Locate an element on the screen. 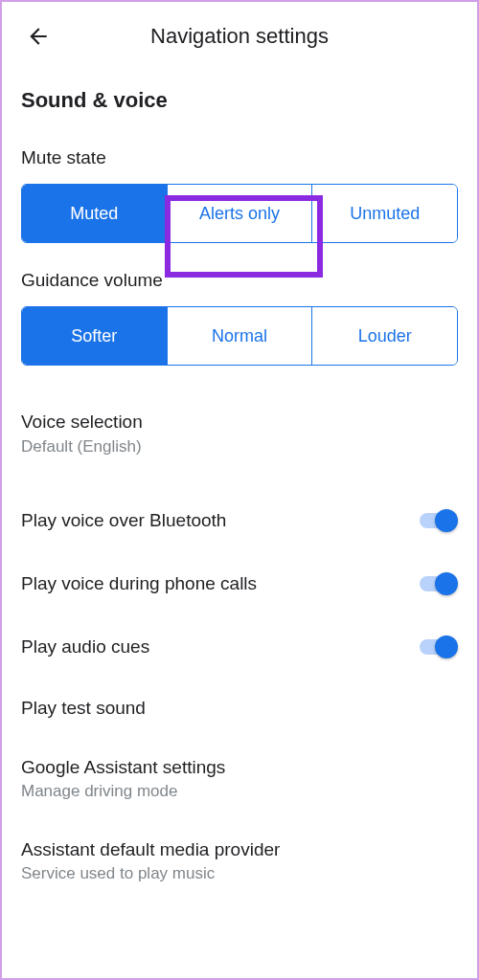 This screenshot has width=479, height=980. media-provider-title: Assistant default media provider is located at coordinates (240, 850).